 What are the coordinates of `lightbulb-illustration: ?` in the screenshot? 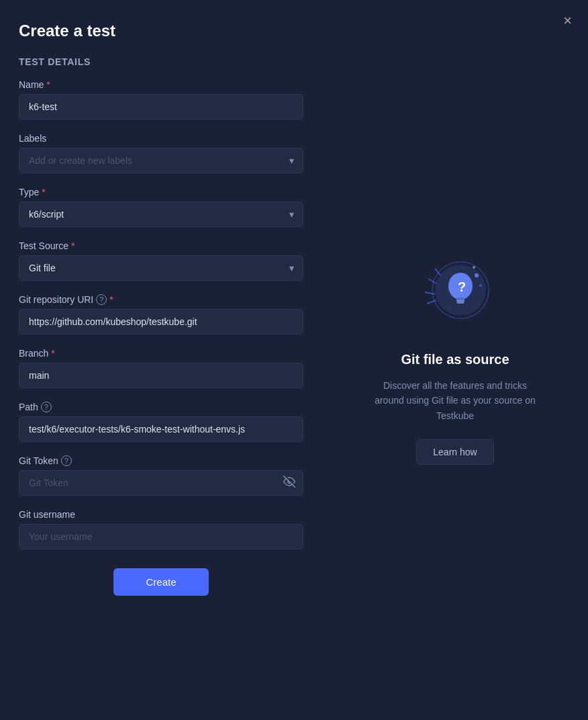 It's located at (455, 296).